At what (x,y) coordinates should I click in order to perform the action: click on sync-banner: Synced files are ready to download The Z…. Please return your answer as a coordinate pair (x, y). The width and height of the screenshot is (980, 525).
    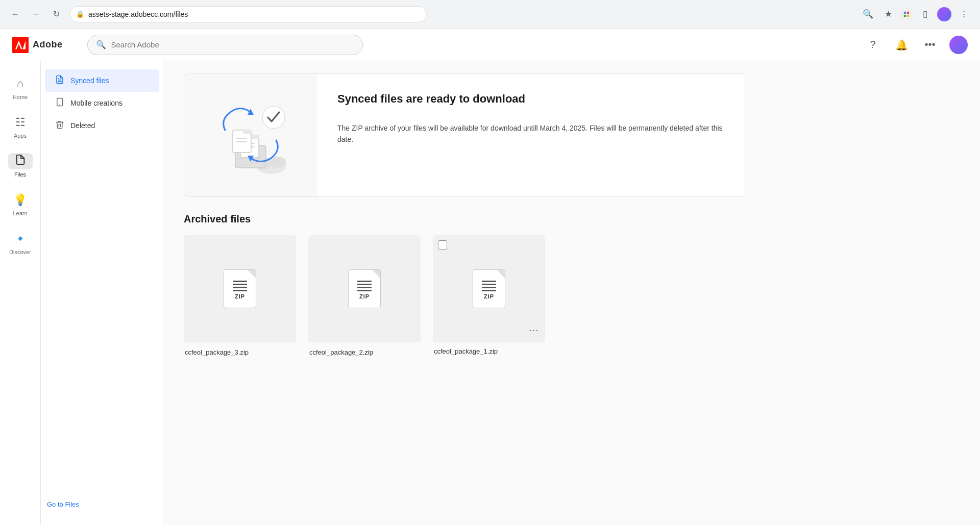
    Looking at the image, I should click on (464, 135).